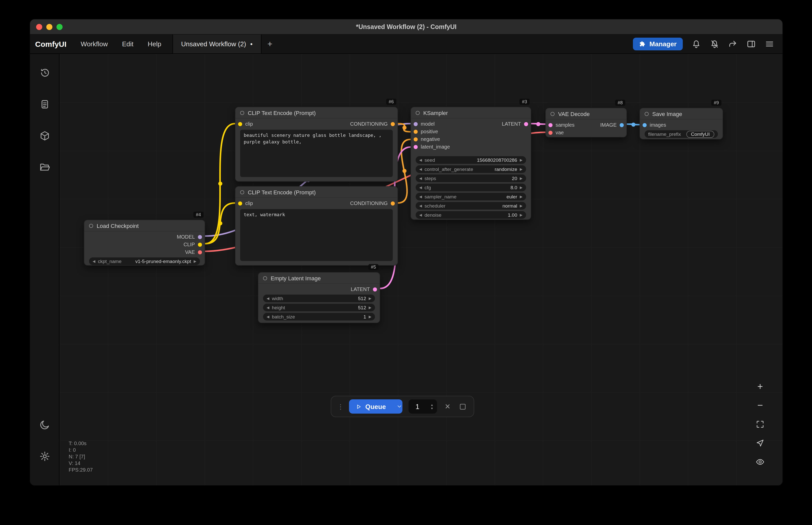 The image size is (812, 525). I want to click on widget-control-after-generate: ◀ control_after_generate randomize ▶, so click(471, 169).